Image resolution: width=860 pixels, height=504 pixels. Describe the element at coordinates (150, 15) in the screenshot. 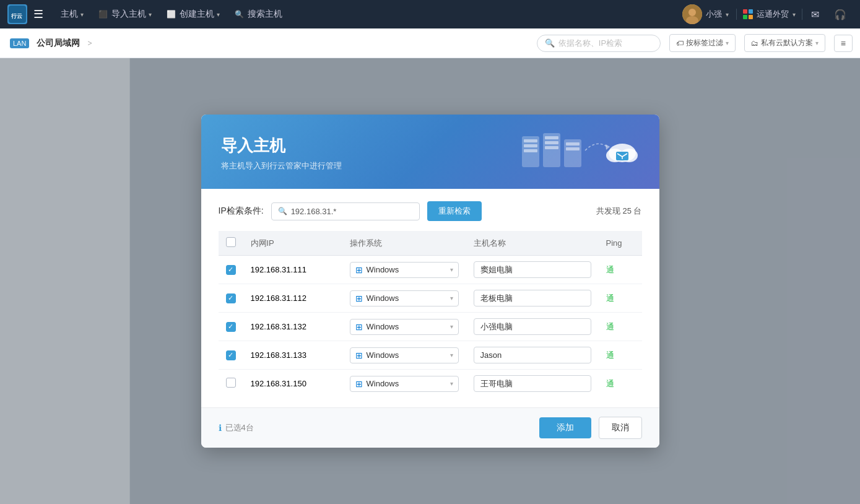

I see `nav-import-arrow: ▾` at that location.